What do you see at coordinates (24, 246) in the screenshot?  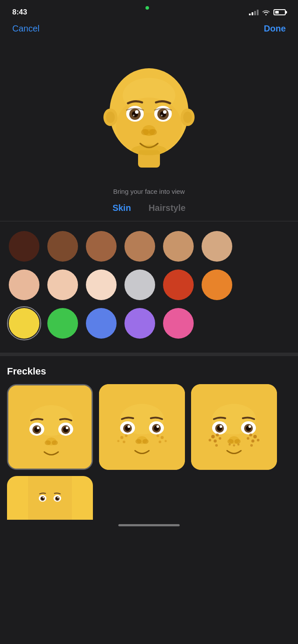 I see `color-swatch-c1` at bounding box center [24, 246].